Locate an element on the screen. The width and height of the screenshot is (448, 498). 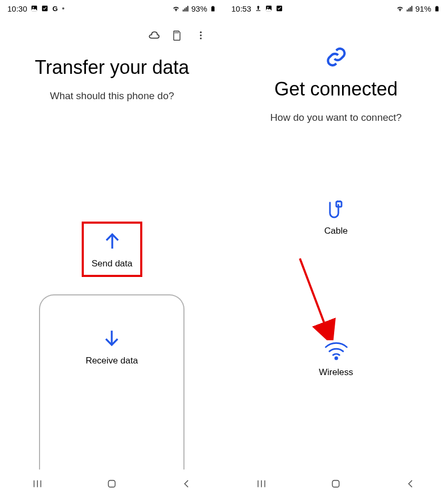
page-title: Transfer your data is located at coordinates (112, 68).